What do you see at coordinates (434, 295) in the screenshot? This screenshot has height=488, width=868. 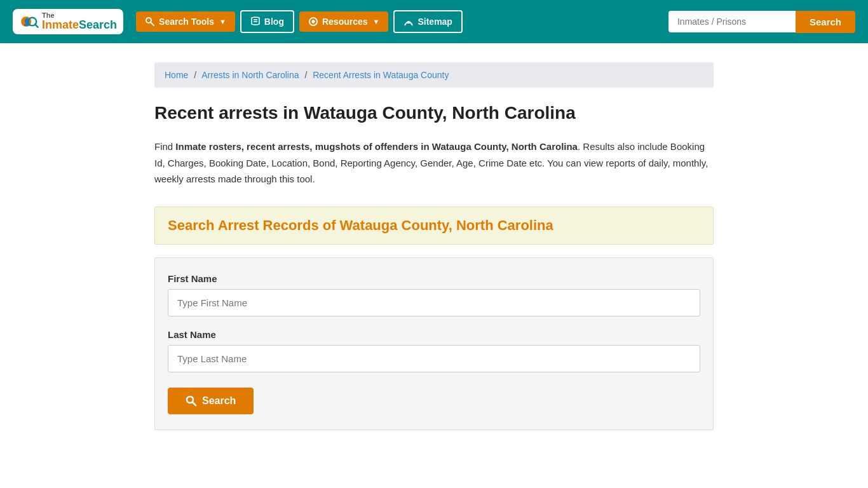 I see `first-name-group: First Name` at bounding box center [434, 295].